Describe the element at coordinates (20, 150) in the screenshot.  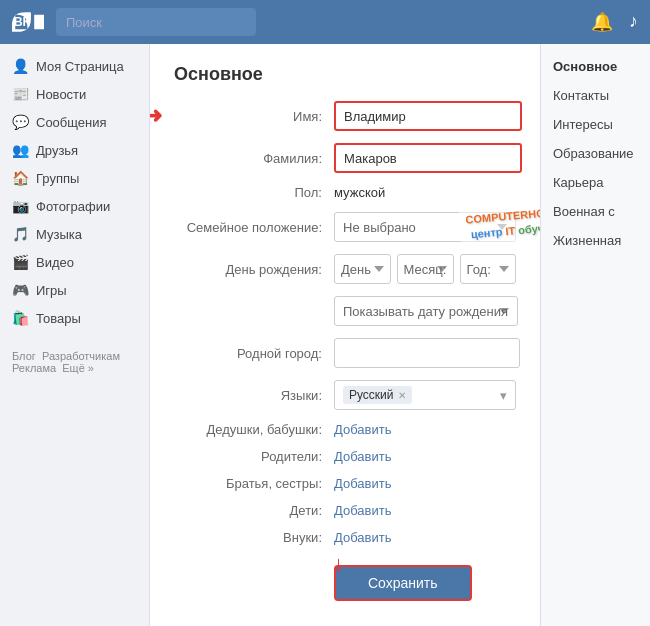
I see `friends-icon: 👥` at that location.